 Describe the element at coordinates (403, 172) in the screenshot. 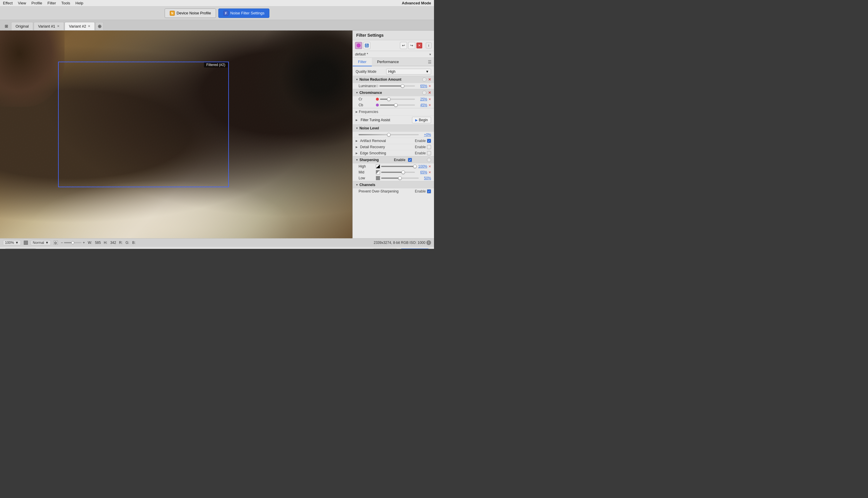

I see `sharpening-mid-thumb` at that location.